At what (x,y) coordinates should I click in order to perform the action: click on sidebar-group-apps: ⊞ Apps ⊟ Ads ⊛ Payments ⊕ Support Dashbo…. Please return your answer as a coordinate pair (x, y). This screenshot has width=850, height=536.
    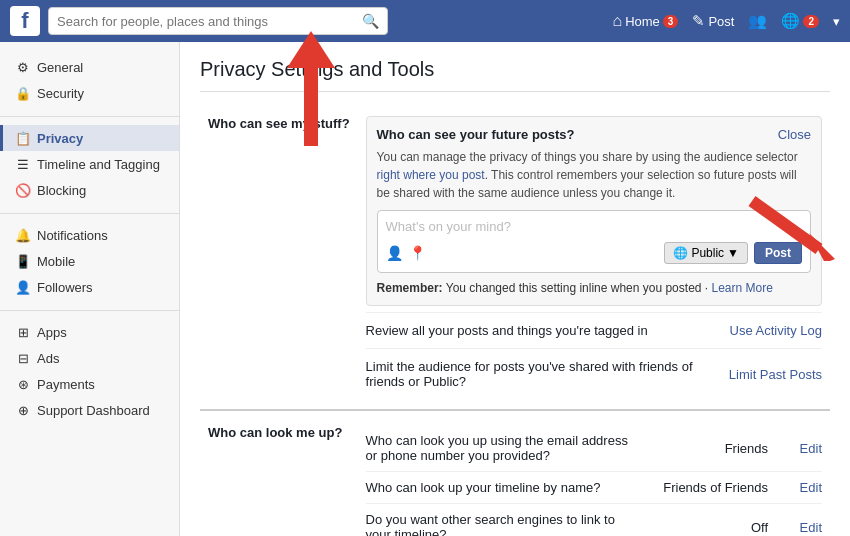
    Looking at the image, I should click on (90, 371).